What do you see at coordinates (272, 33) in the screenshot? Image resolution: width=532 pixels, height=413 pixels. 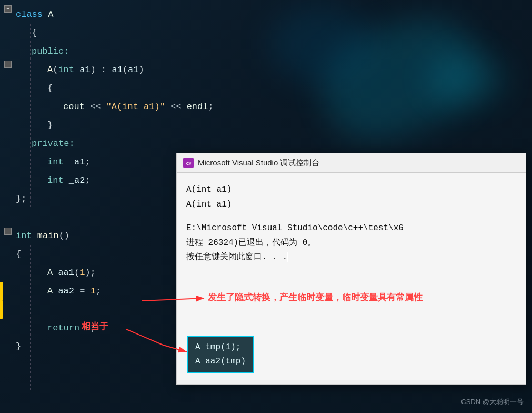 I see `code-line-2: {` at bounding box center [272, 33].